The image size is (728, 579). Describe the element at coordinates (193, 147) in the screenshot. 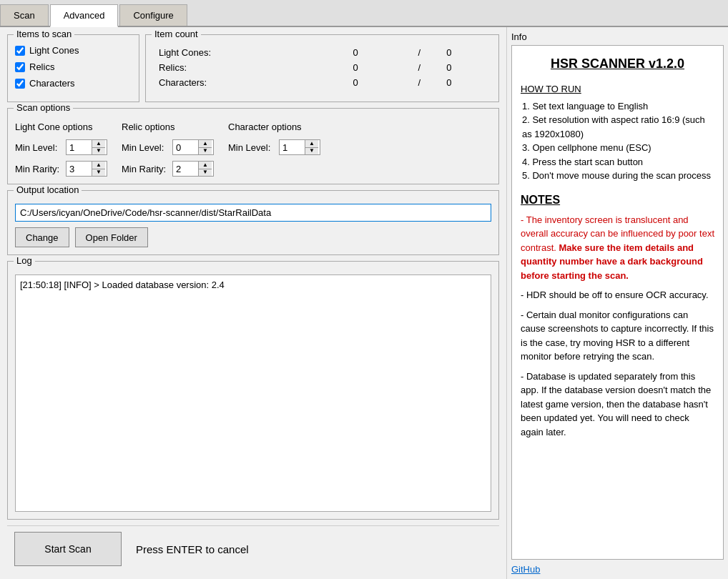

I see `relic-min-level-spinbox: ▲ ▼` at that location.